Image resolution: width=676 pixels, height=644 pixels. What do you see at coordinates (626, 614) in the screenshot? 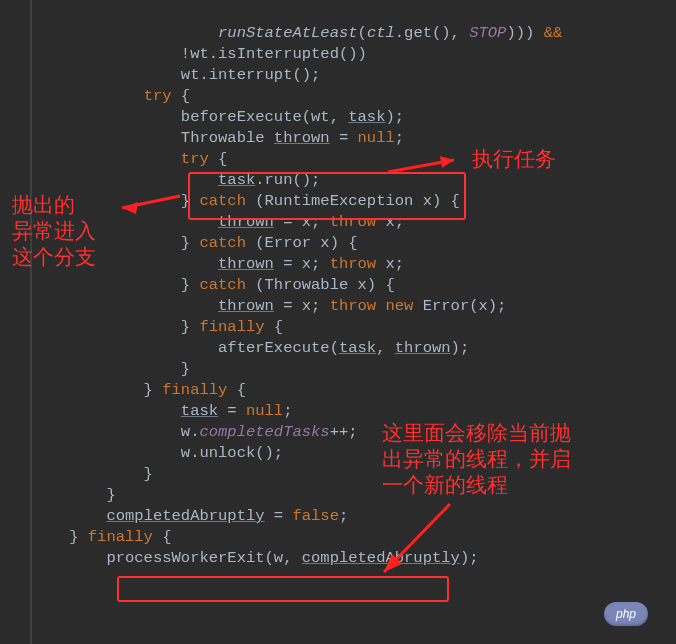
I see `php-badge: php` at bounding box center [626, 614].